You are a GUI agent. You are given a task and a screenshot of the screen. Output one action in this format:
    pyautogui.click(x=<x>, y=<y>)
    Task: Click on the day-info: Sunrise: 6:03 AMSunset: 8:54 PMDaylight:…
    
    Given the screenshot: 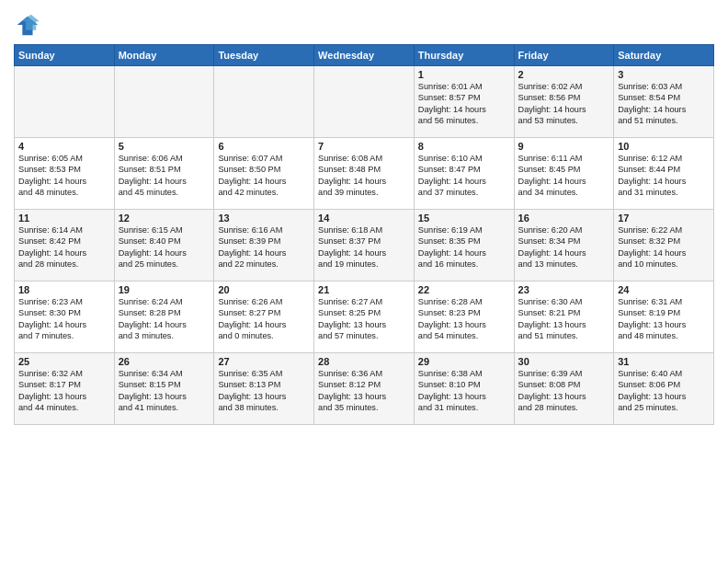 What is the action you would take?
    pyautogui.click(x=664, y=104)
    